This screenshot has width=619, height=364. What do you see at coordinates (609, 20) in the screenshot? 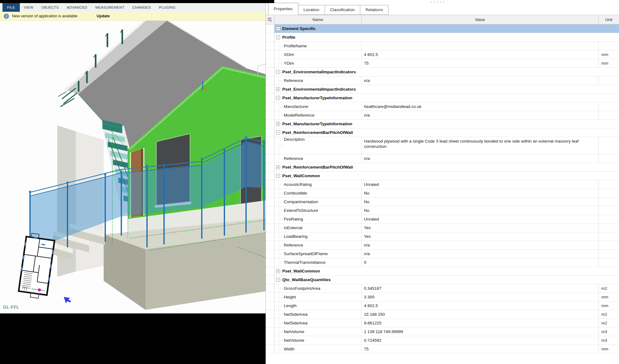
I see `column-header-unit: Unit` at bounding box center [609, 20].